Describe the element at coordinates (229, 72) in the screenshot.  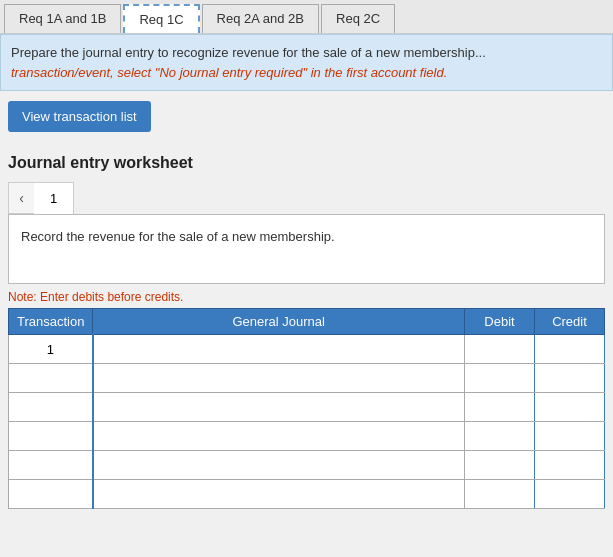
I see `info-banner-subtext: transaction/event, select "No journal en…` at that location.